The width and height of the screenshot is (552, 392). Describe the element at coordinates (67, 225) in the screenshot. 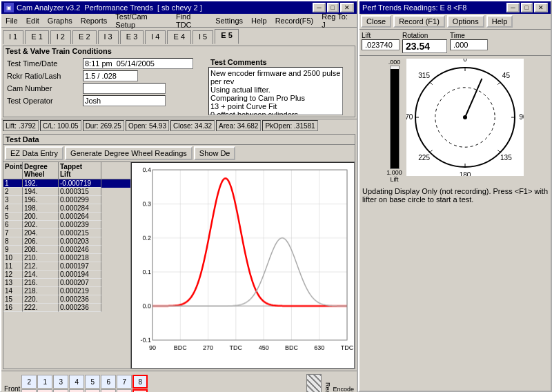

I see `table-row: 6 202. 0.000239` at that location.